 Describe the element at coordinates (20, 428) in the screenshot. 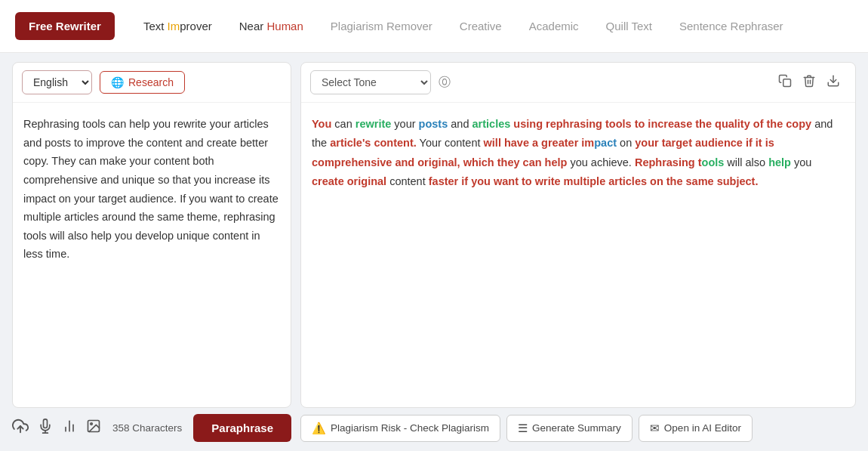

I see `upload-icon` at that location.